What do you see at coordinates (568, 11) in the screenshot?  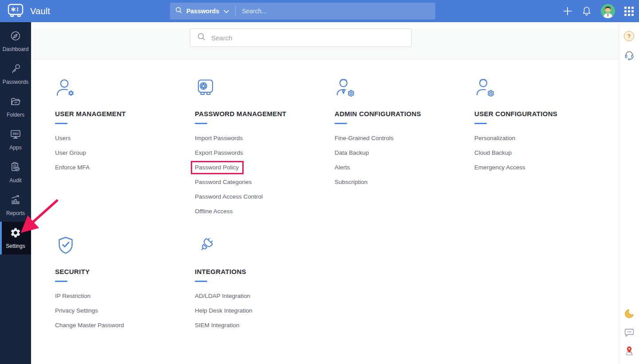 I see `add-icon` at bounding box center [568, 11].